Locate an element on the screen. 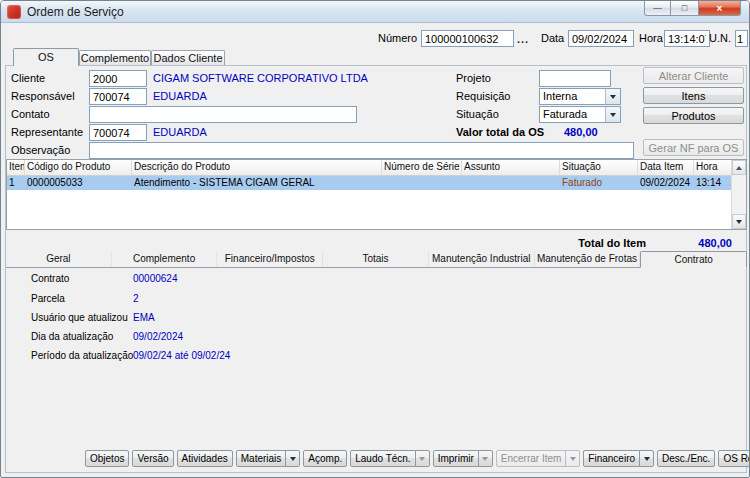 The image size is (750, 478). items-grid: Item Código do Produto Descrição do Prod… is located at coordinates (376, 194).